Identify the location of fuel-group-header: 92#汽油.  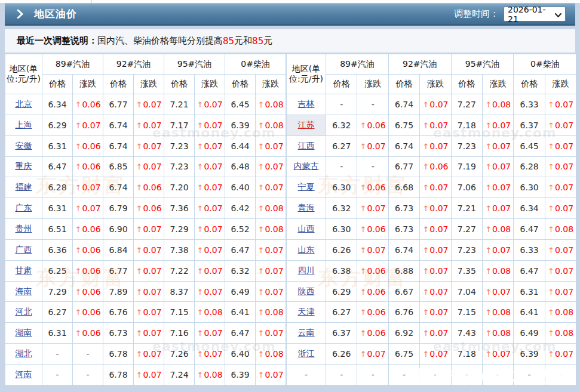
(419, 64).